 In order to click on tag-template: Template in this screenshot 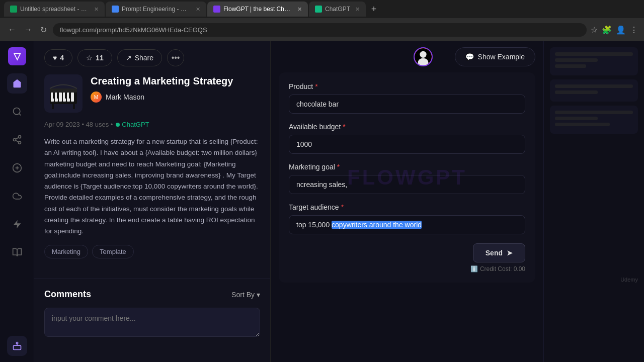, I will do `click(113, 251)`.